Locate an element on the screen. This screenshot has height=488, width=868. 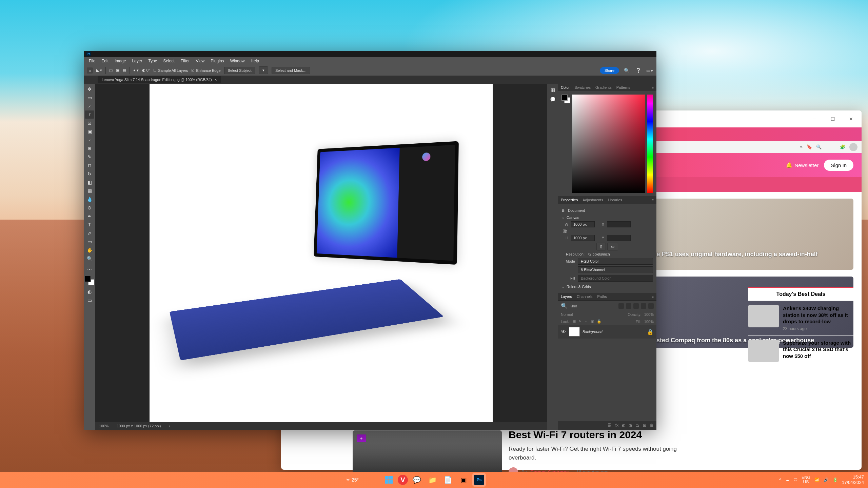
selection-mode-subtract-icon: ▤ is located at coordinates (124, 70).